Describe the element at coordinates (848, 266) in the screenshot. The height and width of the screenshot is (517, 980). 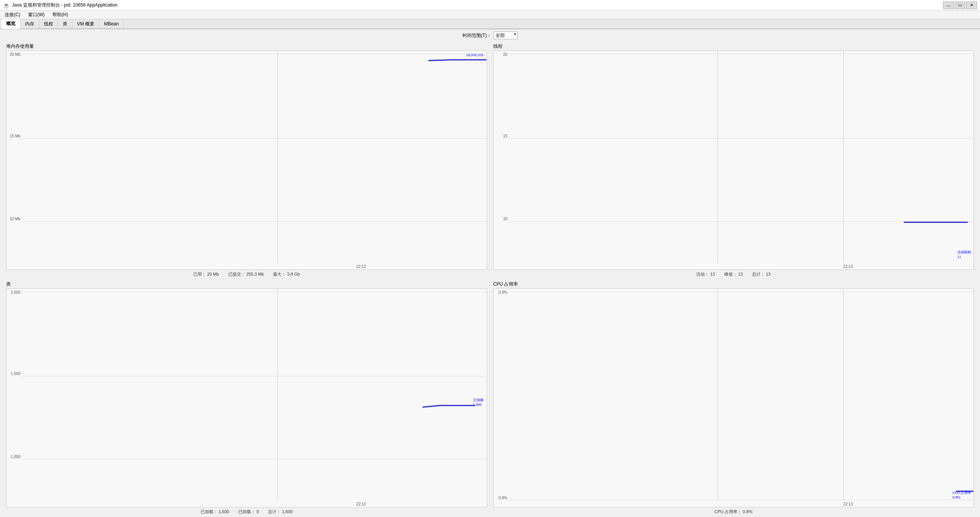
I see `threads-x-label: 22:13` at that location.